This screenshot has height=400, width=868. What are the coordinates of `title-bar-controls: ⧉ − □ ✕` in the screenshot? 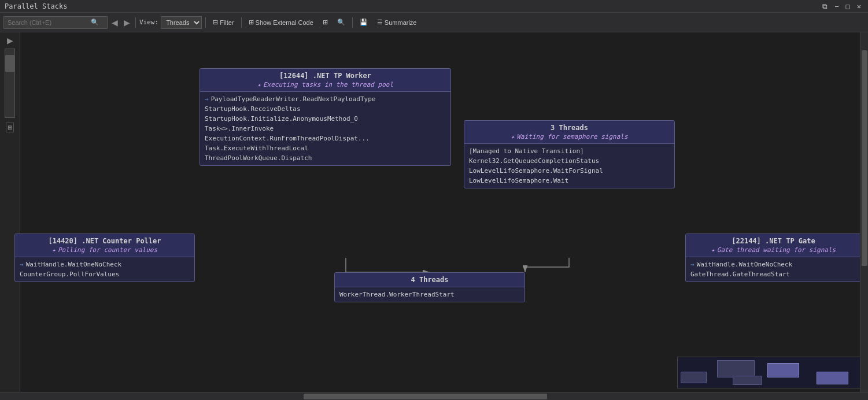 It's located at (842, 6).